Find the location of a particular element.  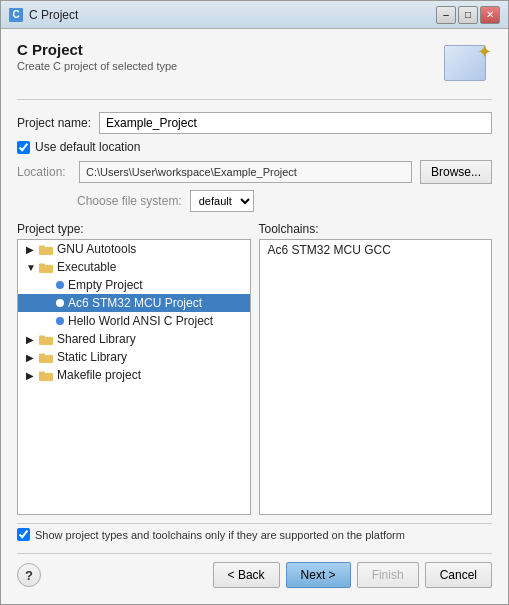

tree-item-label: Ac6 STM32 MCU Project is located at coordinates (135, 303).